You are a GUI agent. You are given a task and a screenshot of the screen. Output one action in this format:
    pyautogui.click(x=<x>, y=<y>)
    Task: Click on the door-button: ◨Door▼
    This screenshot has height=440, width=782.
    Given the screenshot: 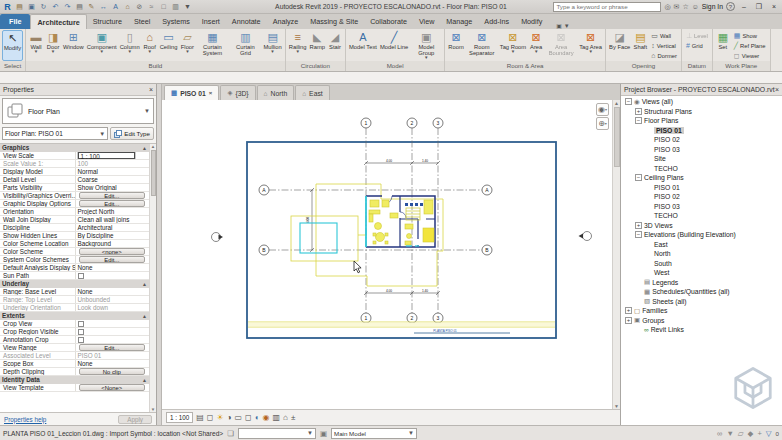 What is the action you would take?
    pyautogui.click(x=53, y=46)
    